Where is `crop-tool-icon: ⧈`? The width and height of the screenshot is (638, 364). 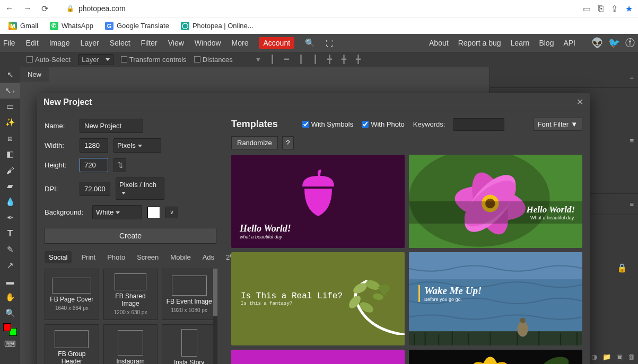 crop-tool-icon: ⧈ is located at coordinates (10, 138).